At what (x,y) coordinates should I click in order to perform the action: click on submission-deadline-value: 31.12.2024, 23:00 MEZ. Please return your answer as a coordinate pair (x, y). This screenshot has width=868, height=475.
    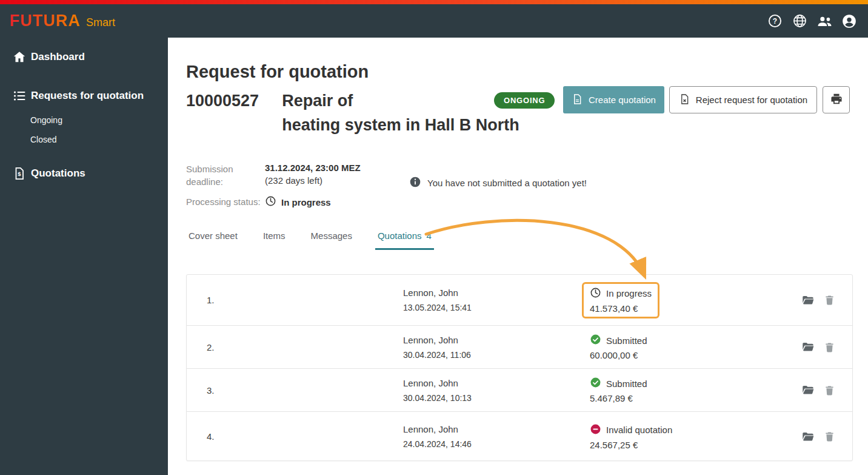
    Looking at the image, I should click on (313, 167).